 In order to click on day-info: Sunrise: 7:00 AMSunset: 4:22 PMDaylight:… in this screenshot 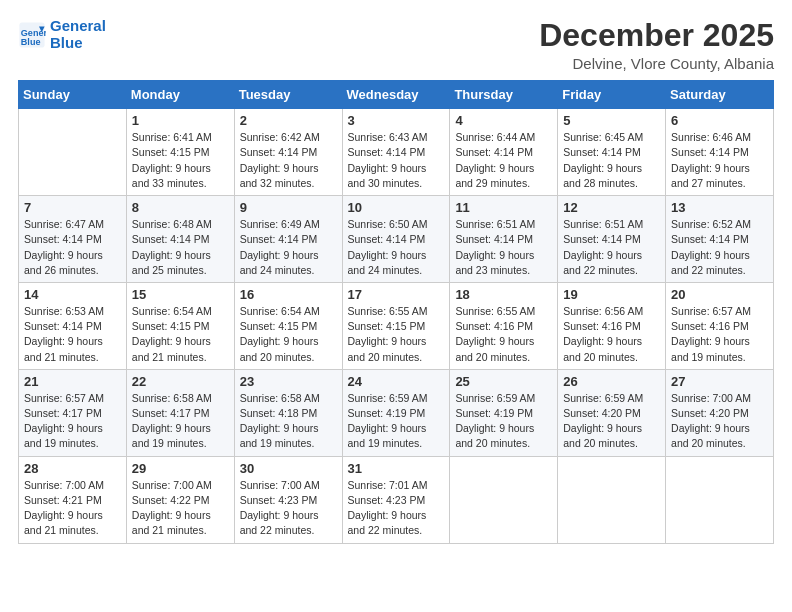, I will do `click(180, 508)`.